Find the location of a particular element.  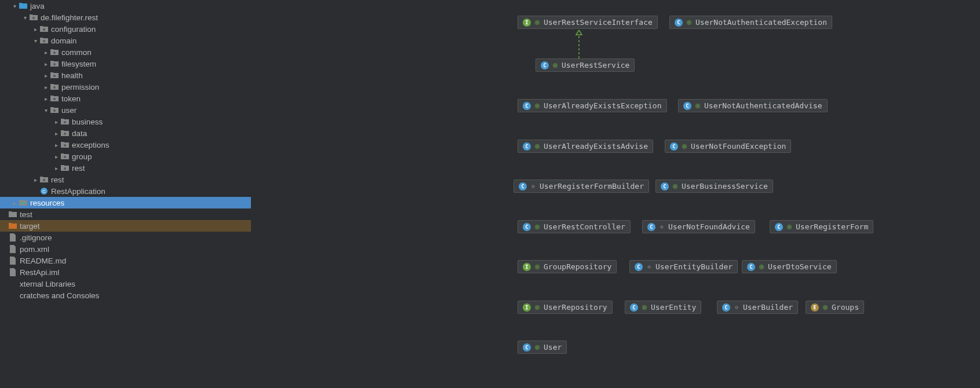

class-box-UserRestServiceInterface: IUserRestServiceInterface is located at coordinates (588, 22).